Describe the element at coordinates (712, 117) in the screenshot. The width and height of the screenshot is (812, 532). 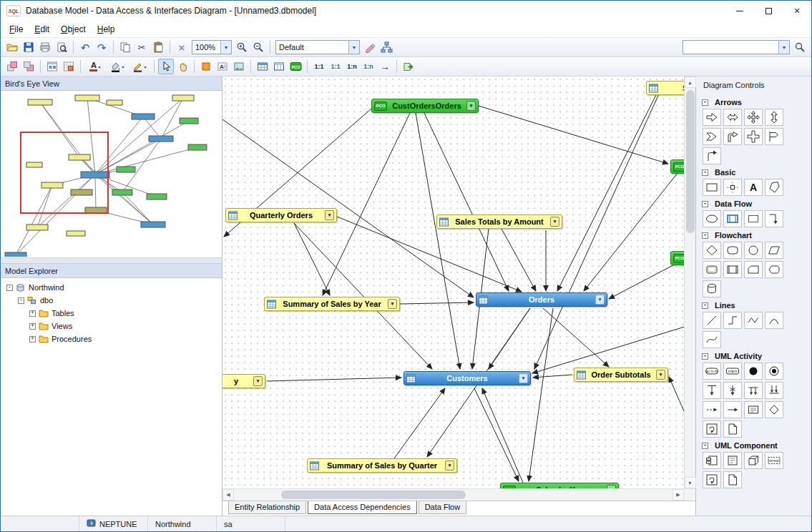
I see `shape-arrow-right-icon` at that location.